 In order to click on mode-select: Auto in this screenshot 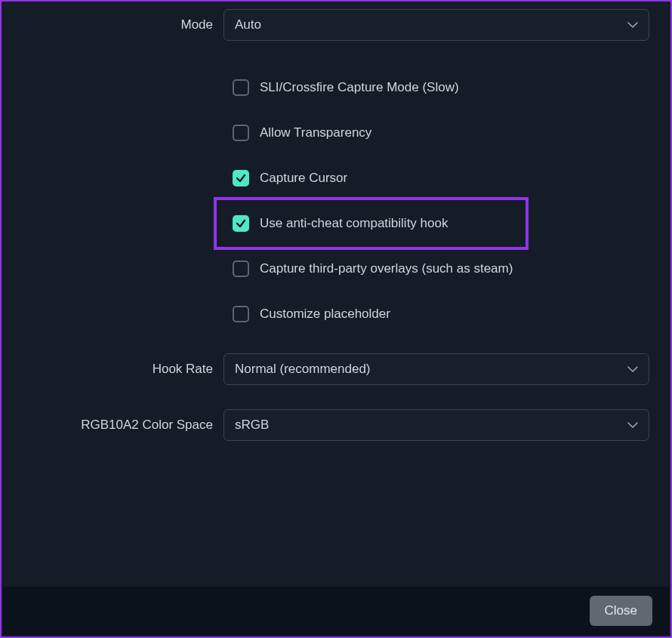, I will do `click(436, 25)`.